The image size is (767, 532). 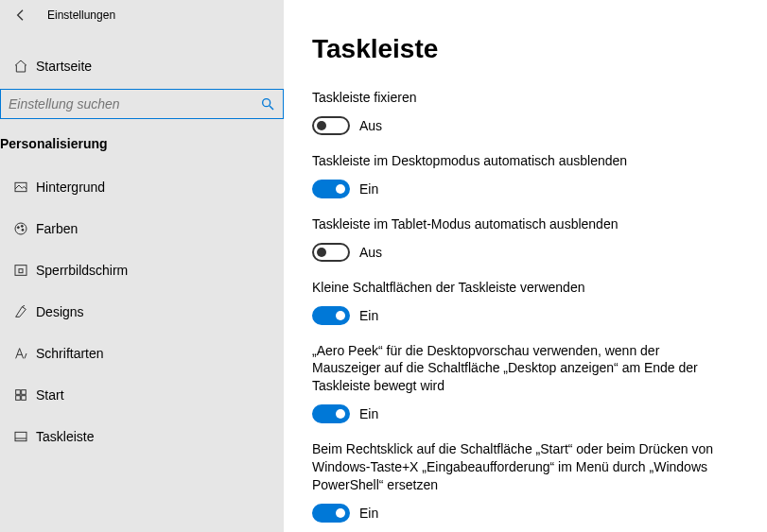 I want to click on setting-item: „Aero Peek“ für die Desktopvorschau verw…, so click(x=515, y=384).